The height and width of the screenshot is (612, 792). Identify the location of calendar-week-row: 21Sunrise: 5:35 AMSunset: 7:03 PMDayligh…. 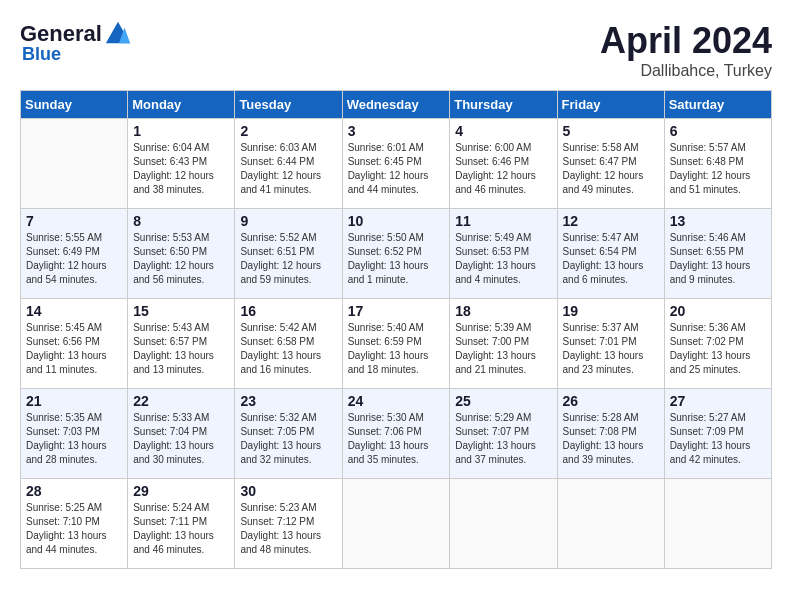
(396, 434).